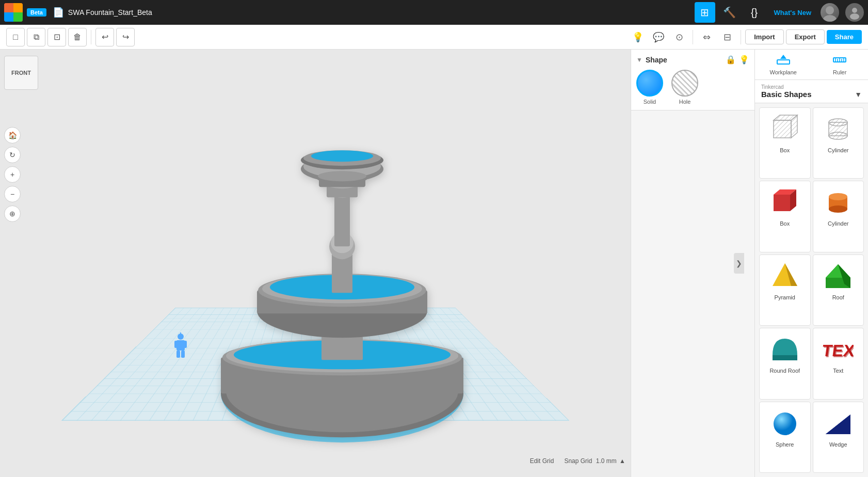 This screenshot has width=868, height=477. I want to click on shape-box-solid: Box, so click(785, 216).